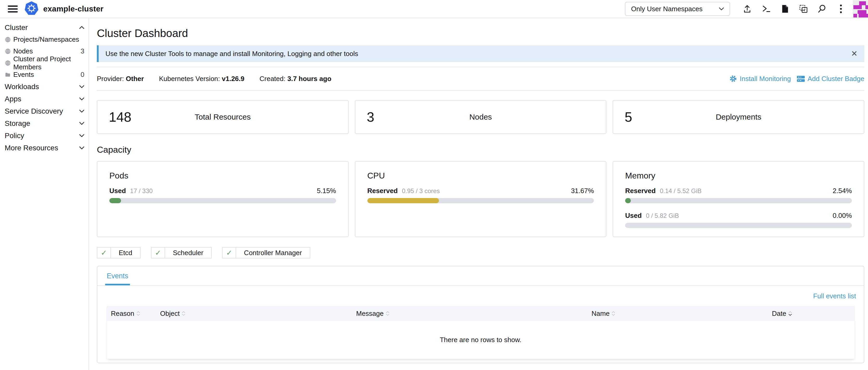 The height and width of the screenshot is (370, 868). What do you see at coordinates (44, 136) in the screenshot?
I see `sidebar-group-policy: Policy` at bounding box center [44, 136].